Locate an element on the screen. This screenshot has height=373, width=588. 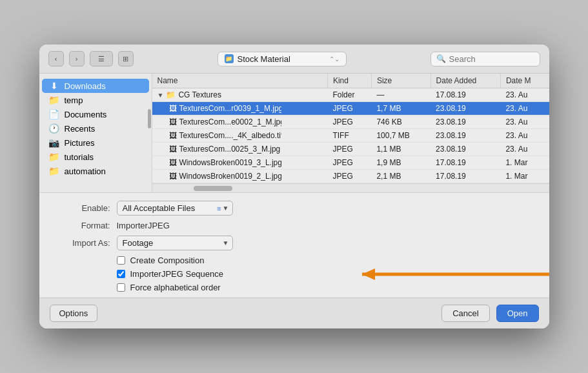
search-input is located at coordinates (491, 59).